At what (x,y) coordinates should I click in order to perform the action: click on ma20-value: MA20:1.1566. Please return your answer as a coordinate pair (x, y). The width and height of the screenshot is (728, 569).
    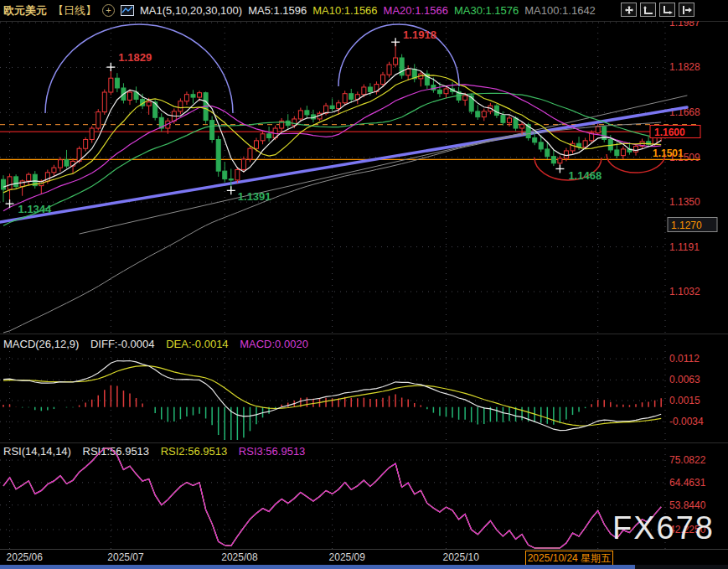
    Looking at the image, I should click on (416, 10).